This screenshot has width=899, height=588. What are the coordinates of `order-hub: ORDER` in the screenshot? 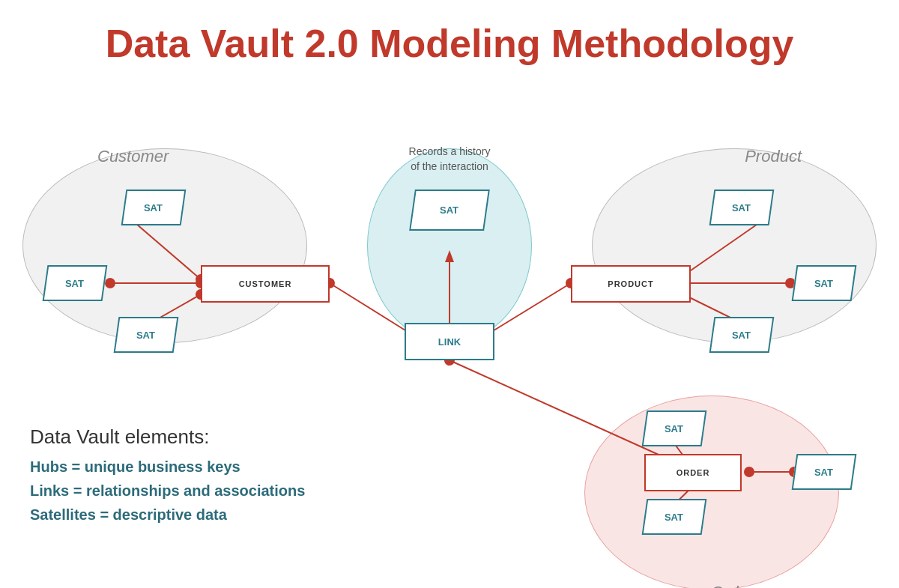 It's located at (693, 473).